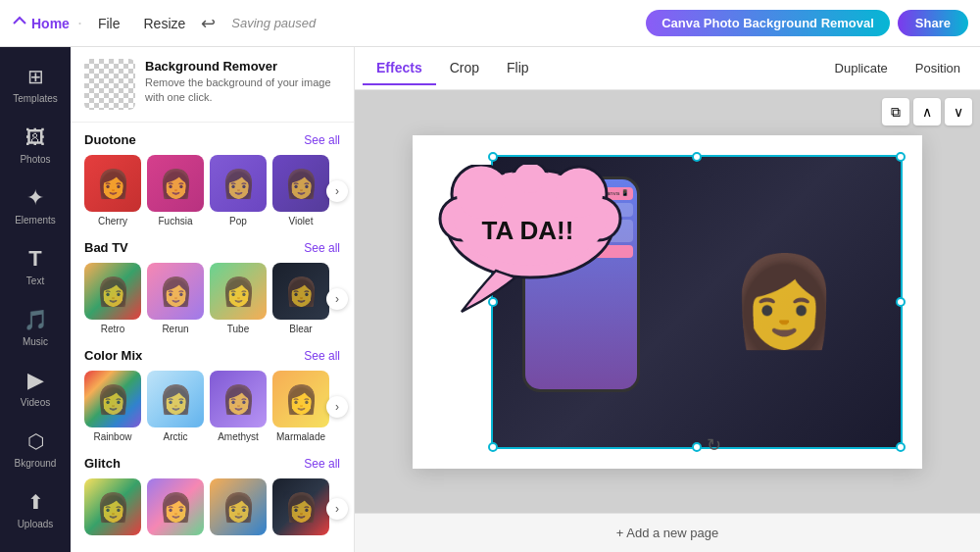  What do you see at coordinates (243, 67) in the screenshot?
I see `bg-remover-title: Background Remover` at bounding box center [243, 67].